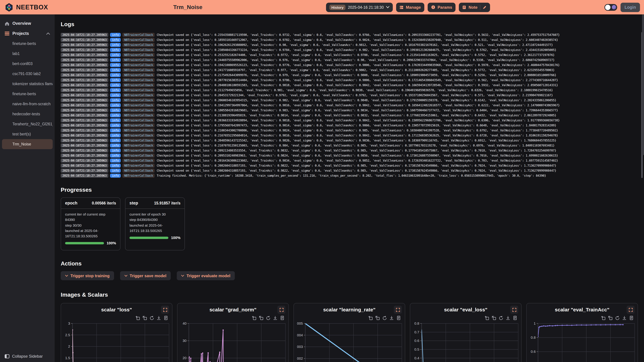 The image size is (644, 362). Describe the element at coordinates (28, 64) in the screenshot. I see `sidebar-project-2: bert-conll03` at that location.